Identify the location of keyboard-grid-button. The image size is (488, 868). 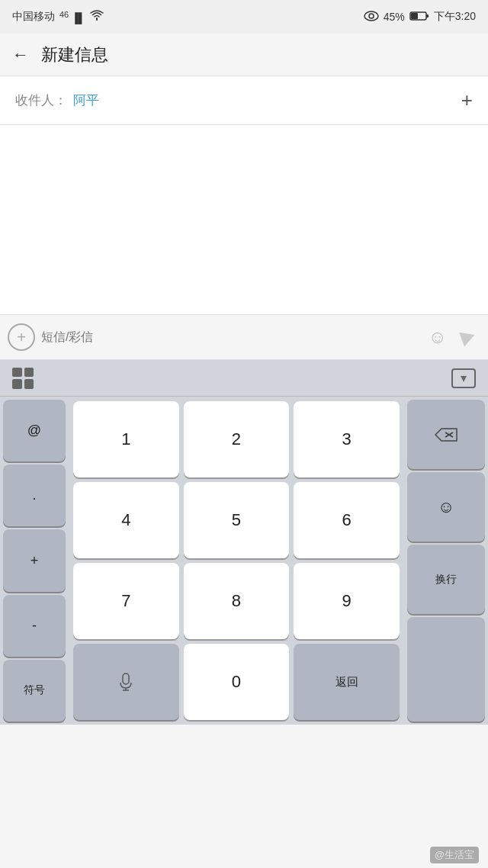
(23, 378).